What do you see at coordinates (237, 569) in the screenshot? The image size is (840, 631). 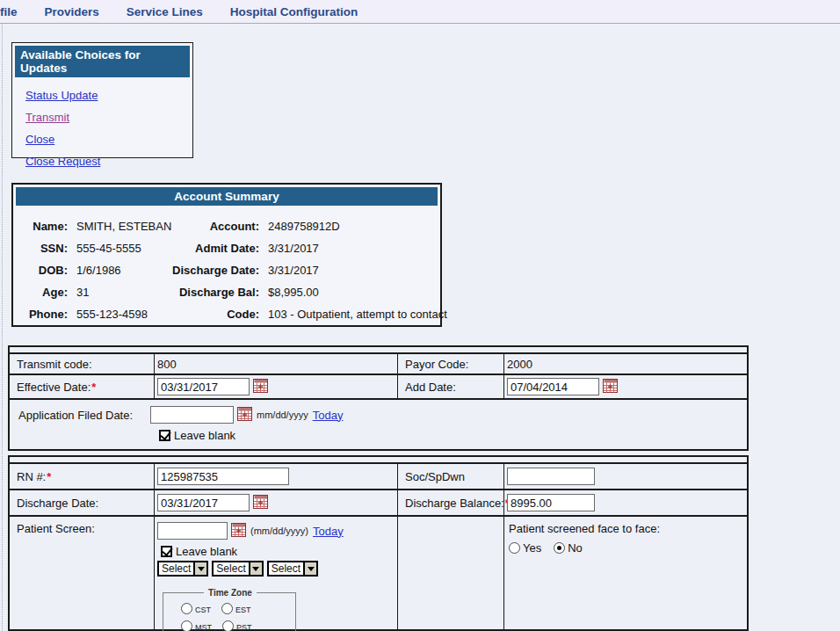 I see `screen-select-2: Select` at bounding box center [237, 569].